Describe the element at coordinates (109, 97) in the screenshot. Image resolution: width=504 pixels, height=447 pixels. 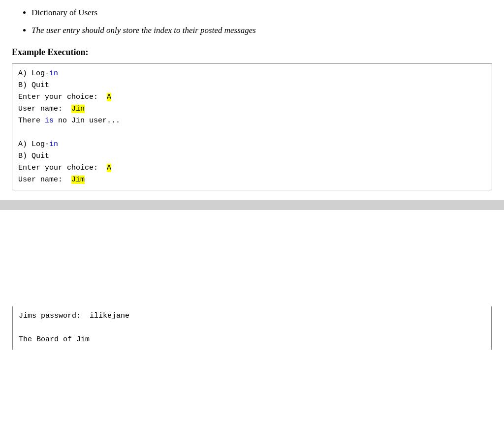
I see `input-choice-1: A` at that location.